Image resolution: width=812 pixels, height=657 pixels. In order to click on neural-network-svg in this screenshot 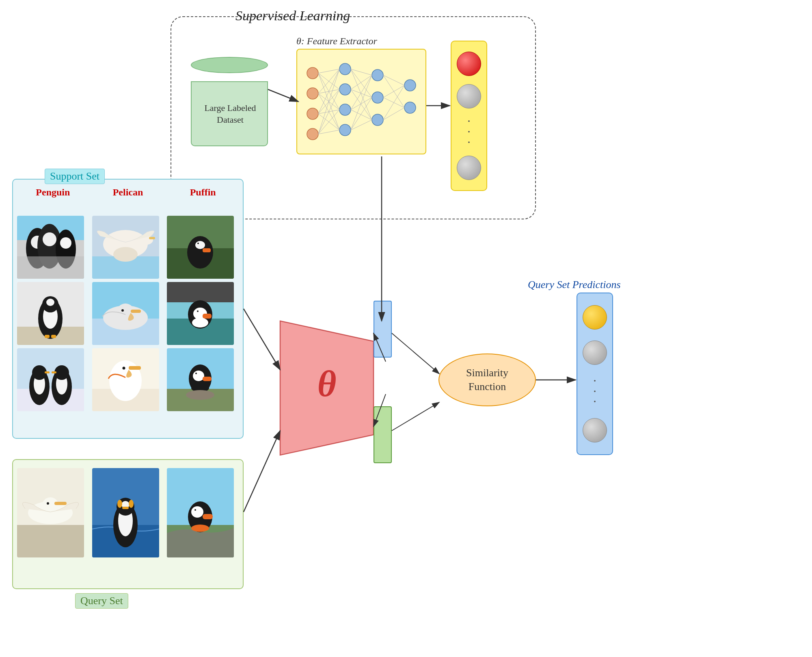, I will do `click(363, 102)`.